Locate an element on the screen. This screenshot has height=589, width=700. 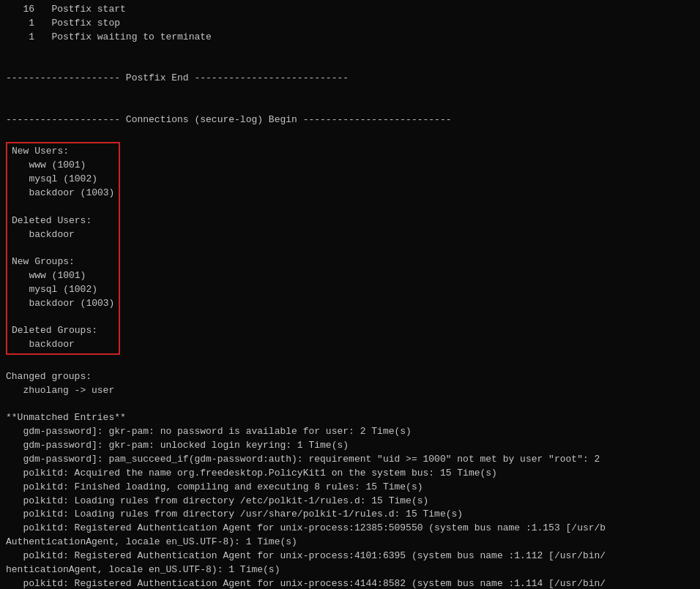
connections-begin-separator: -------------------- Connections (secure… is located at coordinates (350, 120).